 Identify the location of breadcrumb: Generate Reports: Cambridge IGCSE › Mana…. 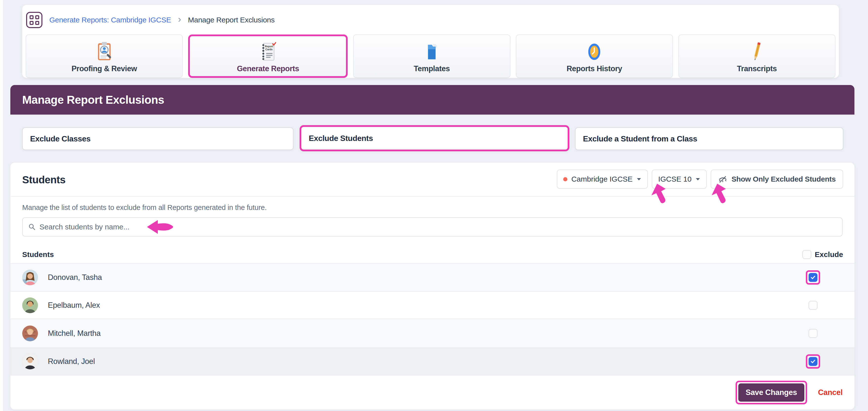
(150, 20).